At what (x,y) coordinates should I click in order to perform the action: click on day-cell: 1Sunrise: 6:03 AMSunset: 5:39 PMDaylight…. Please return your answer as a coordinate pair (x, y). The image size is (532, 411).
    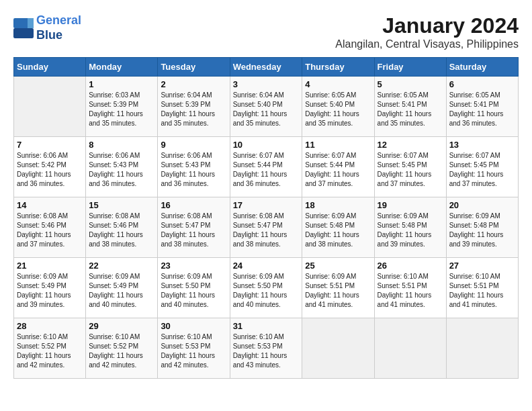
    Looking at the image, I should click on (122, 107).